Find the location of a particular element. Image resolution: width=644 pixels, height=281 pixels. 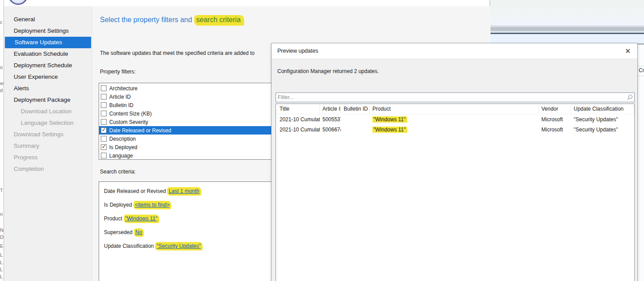

filter-input is located at coordinates (455, 97).